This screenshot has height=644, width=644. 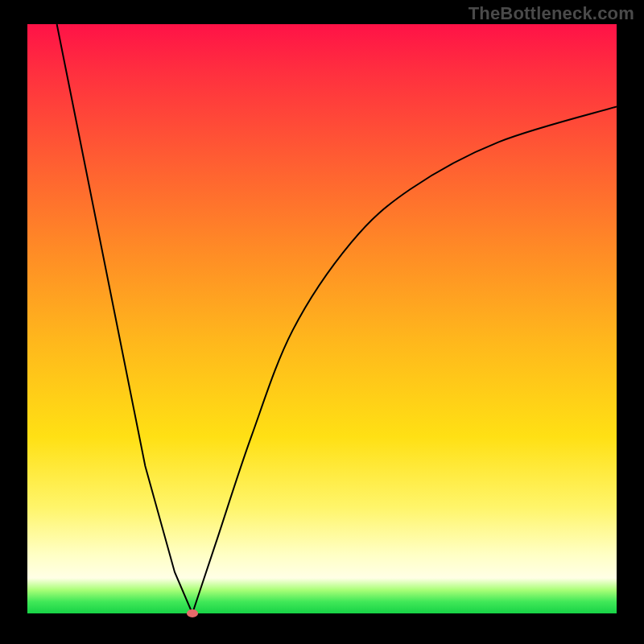 I want to click on minimum-marker, so click(x=192, y=613).